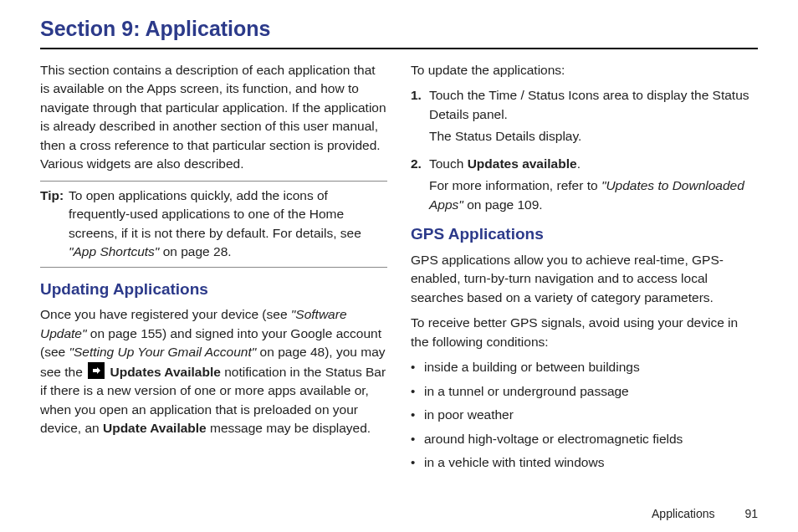 The height and width of the screenshot is (532, 798). Describe the element at coordinates (683, 514) in the screenshot. I see `footer-section-name: Applications` at that location.